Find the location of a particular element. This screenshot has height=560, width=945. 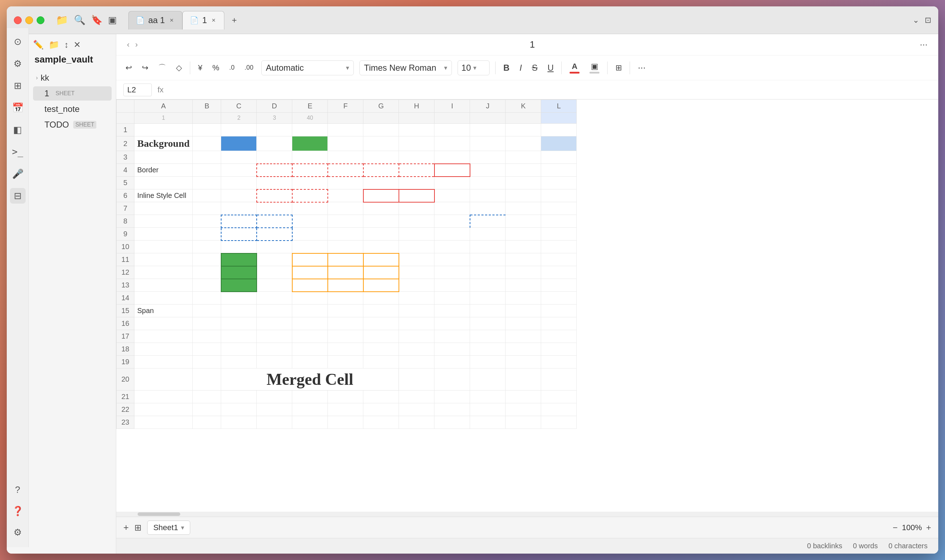

cell-j23 is located at coordinates (488, 423).